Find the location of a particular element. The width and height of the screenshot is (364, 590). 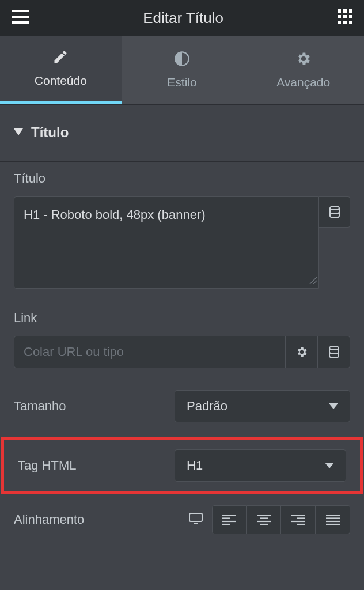

tab-advanced-label: Avançado is located at coordinates (303, 82).